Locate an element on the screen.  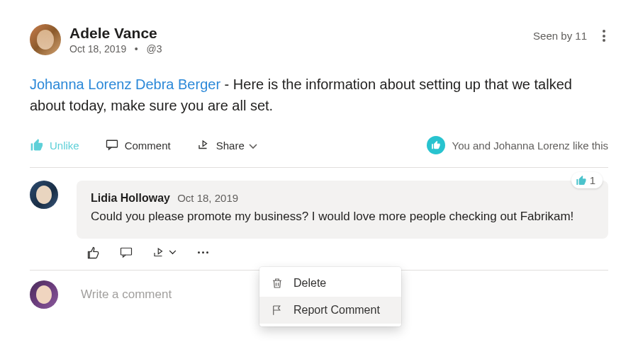
comment-date: Oct 18, 2019 is located at coordinates (208, 198).